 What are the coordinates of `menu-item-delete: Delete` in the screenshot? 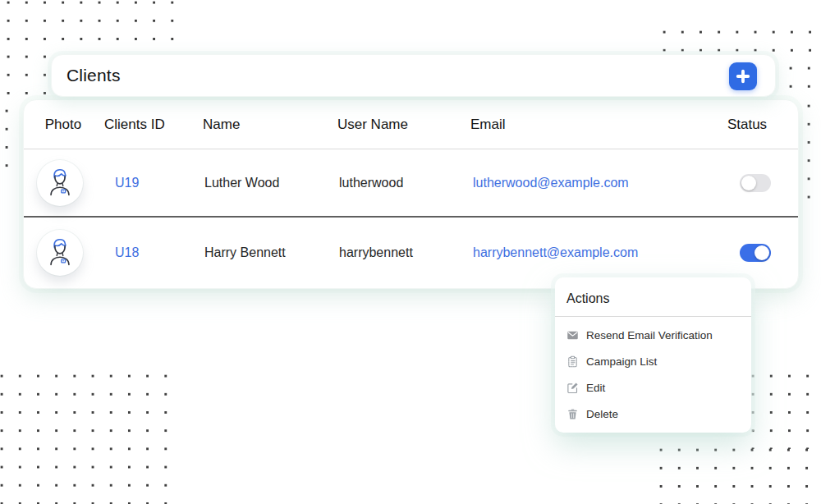 It's located at (654, 414).